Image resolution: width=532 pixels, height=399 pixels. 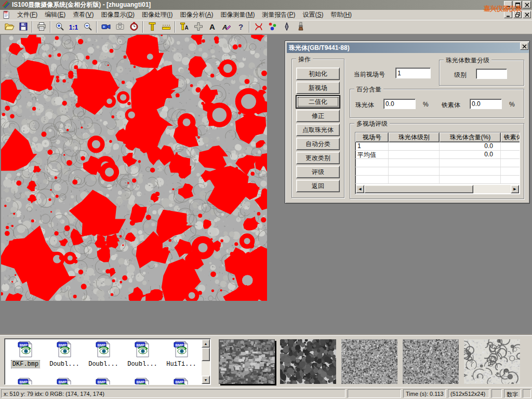 What do you see at coordinates (318, 88) in the screenshot?
I see `operate-button: 新视场` at bounding box center [318, 88].